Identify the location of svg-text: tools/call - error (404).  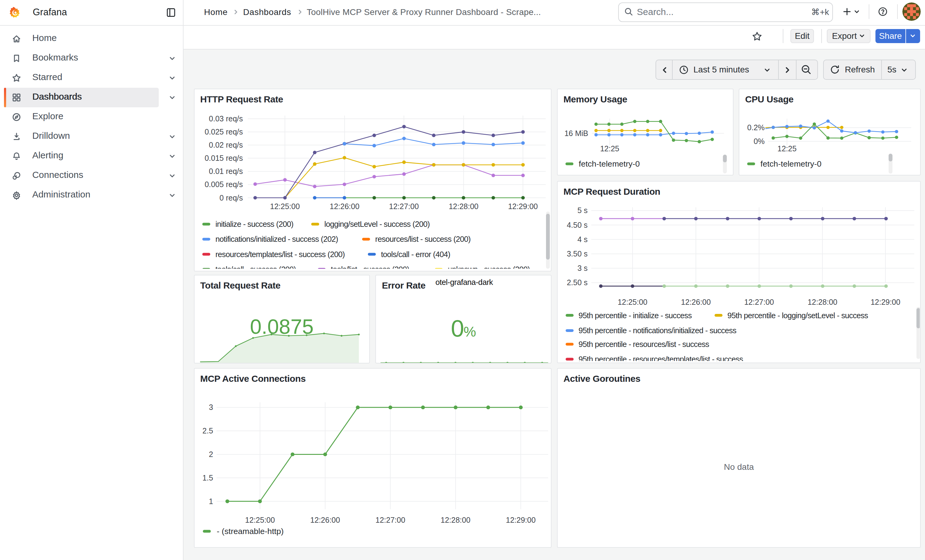
(415, 254).